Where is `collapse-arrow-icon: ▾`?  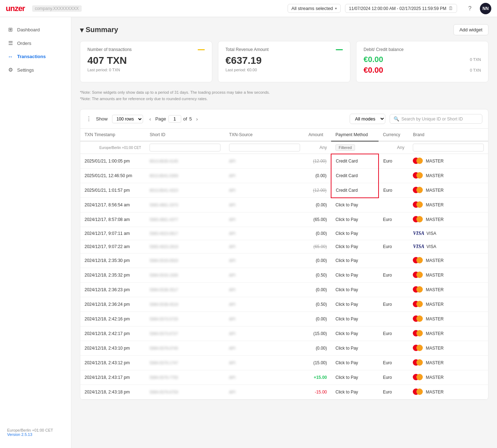
collapse-arrow-icon: ▾ is located at coordinates (82, 30).